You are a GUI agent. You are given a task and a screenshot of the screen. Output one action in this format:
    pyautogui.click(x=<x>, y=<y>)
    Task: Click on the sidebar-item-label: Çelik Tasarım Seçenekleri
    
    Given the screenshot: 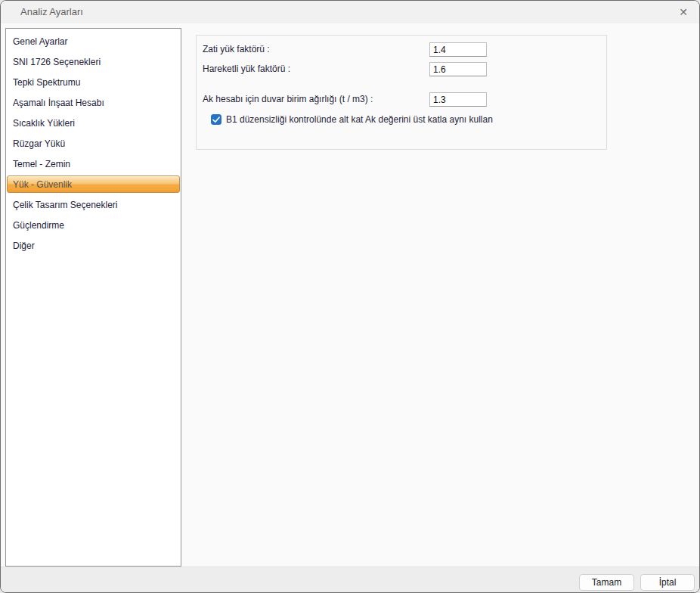 What is the action you would take?
    pyautogui.click(x=65, y=205)
    